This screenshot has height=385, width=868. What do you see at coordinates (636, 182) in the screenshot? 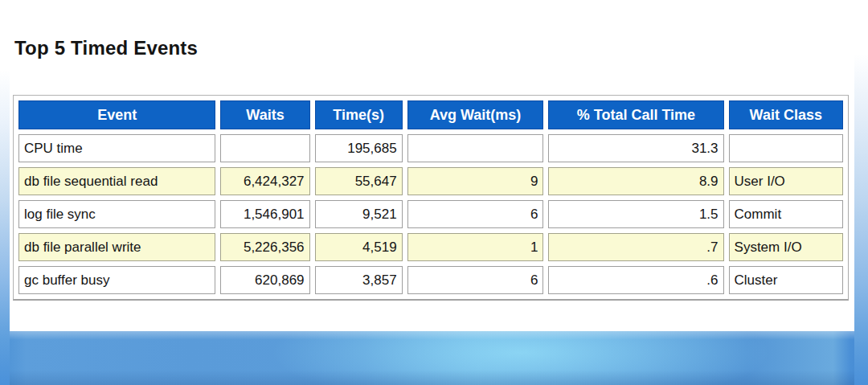
I see `cell-pct-total: 8.9` at bounding box center [636, 182].